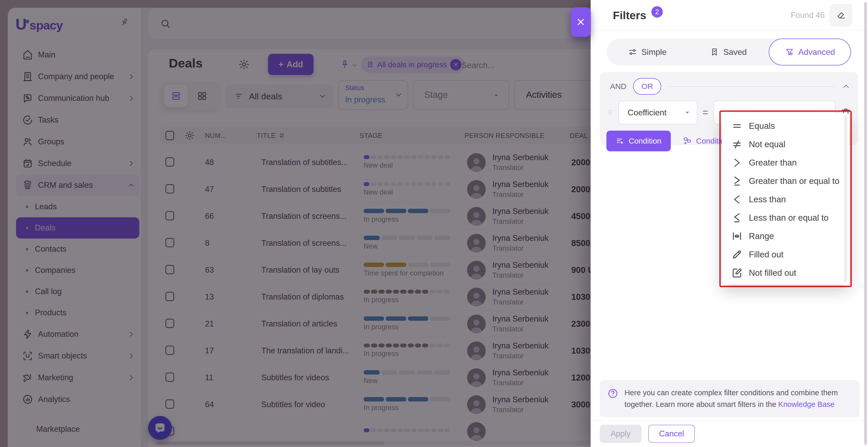 The image size is (868, 447). Describe the element at coordinates (618, 86) in the screenshot. I see `and-toggle: AND` at that location.